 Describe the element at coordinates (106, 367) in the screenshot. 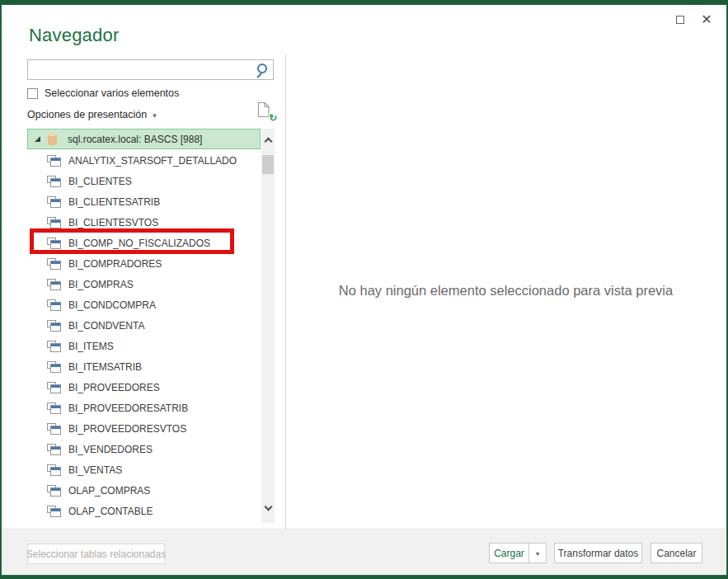

I see `tree-item-label: BI_ITEMSATRIB` at that location.